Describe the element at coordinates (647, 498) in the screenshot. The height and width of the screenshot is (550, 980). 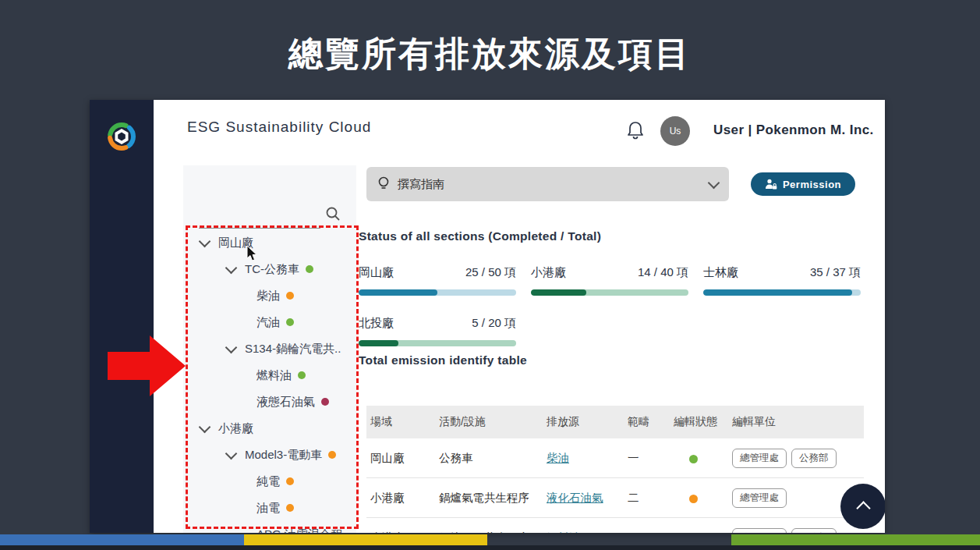
I see `table-cell: 二` at that location.